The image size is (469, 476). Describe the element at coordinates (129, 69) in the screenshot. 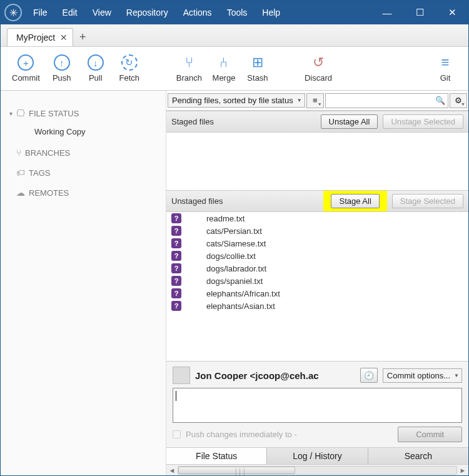

I see `fetch-button: ↻Fetch` at that location.